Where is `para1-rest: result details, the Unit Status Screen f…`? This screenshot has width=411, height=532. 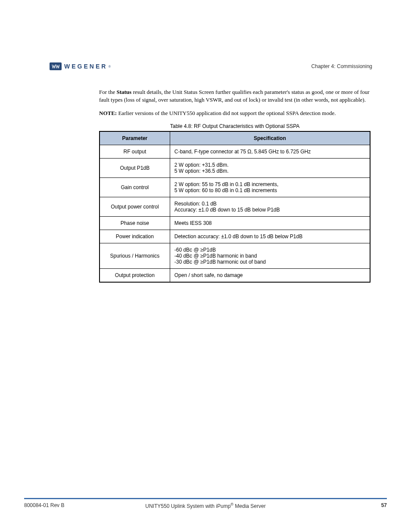 para1-rest: result details, the Unit Status Screen f… is located at coordinates (234, 96).